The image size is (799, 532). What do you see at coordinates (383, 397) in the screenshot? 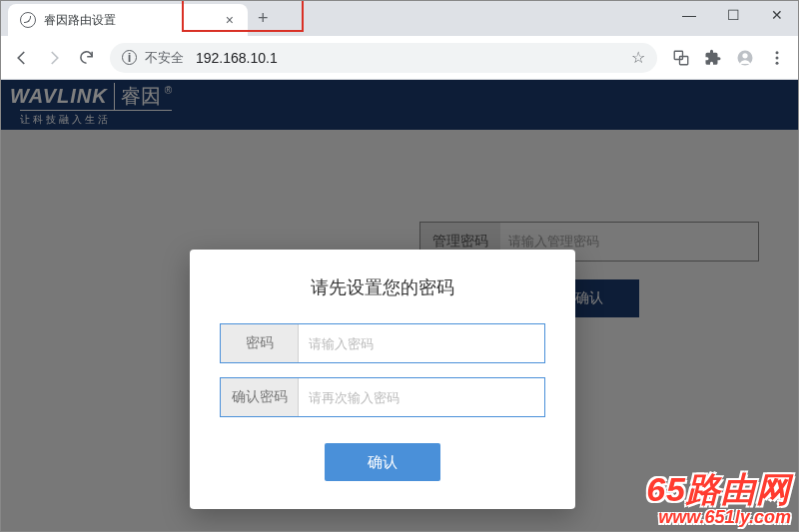
I see `confirm-password-field: 确认密码` at bounding box center [383, 397].